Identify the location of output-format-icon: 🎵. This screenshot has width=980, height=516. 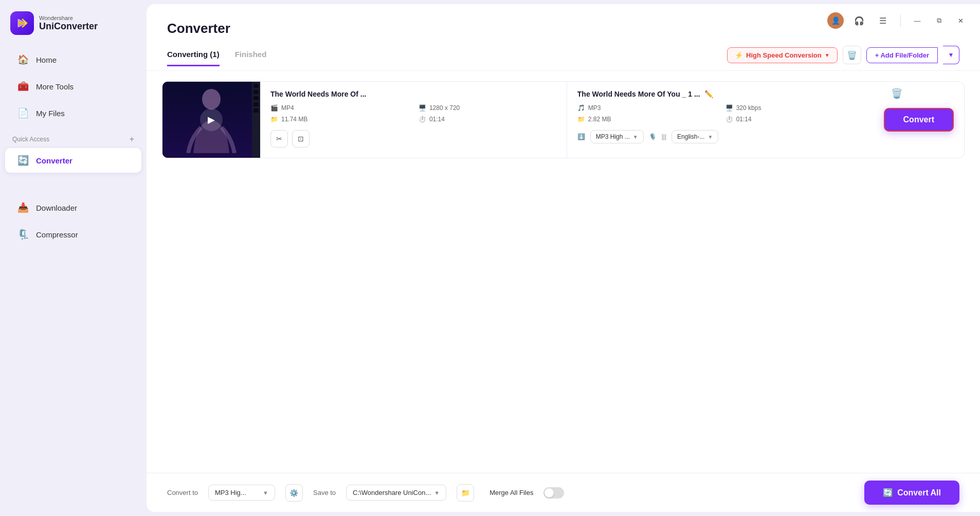
(581, 108).